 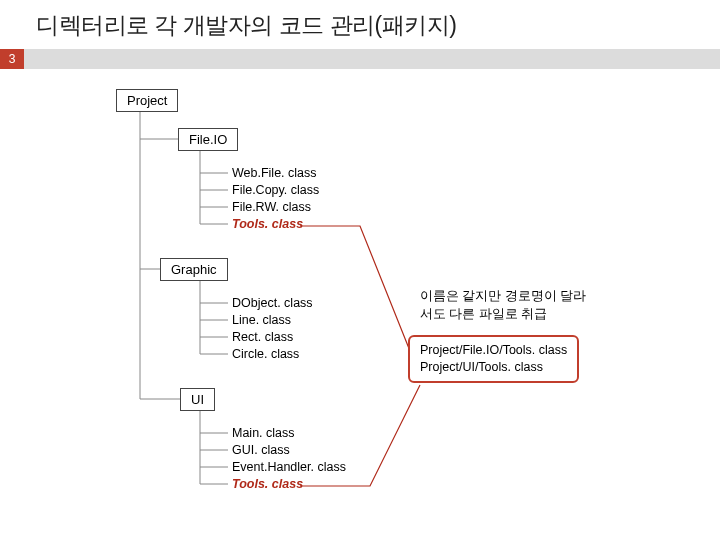 What do you see at coordinates (12, 59) in the screenshot?
I see `slide-number-badge: 3` at bounding box center [12, 59].